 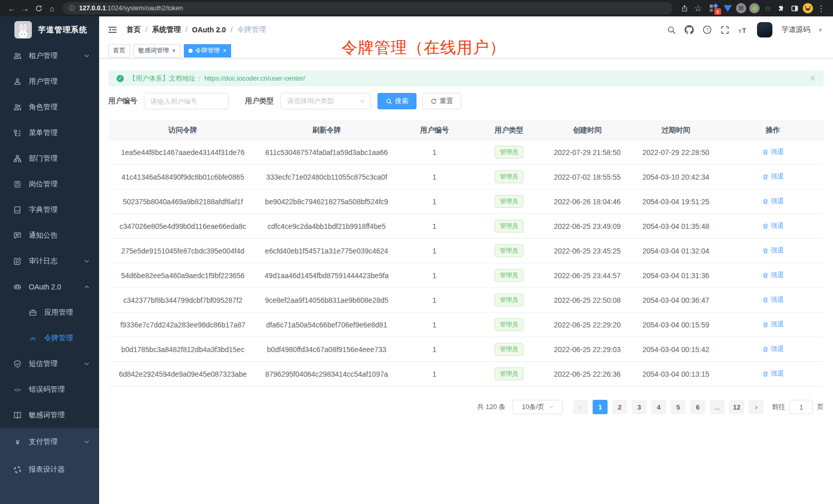 I want to click on address-bar: ⓘ 127.0.0.1:1024/system/oauth2/token, so click(x=368, y=8).